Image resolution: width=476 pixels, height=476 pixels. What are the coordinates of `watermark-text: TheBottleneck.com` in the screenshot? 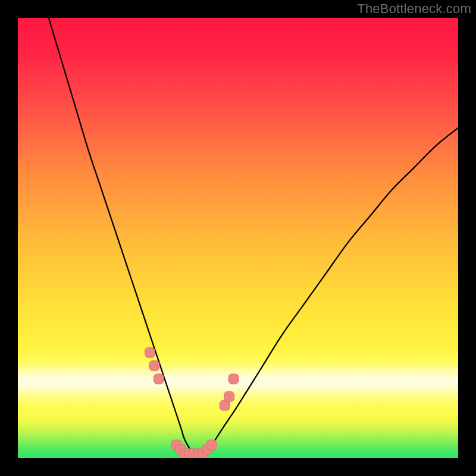 It's located at (414, 9).